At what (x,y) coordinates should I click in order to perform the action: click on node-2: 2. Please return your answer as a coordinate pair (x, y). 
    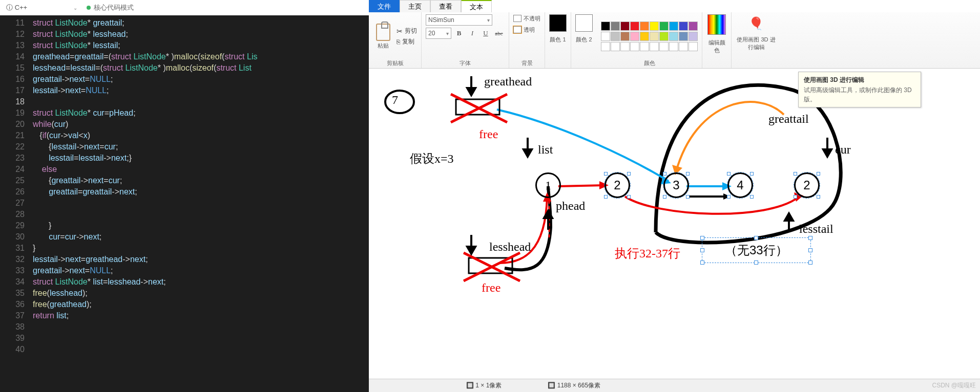
    Looking at the image, I should click on (617, 185).